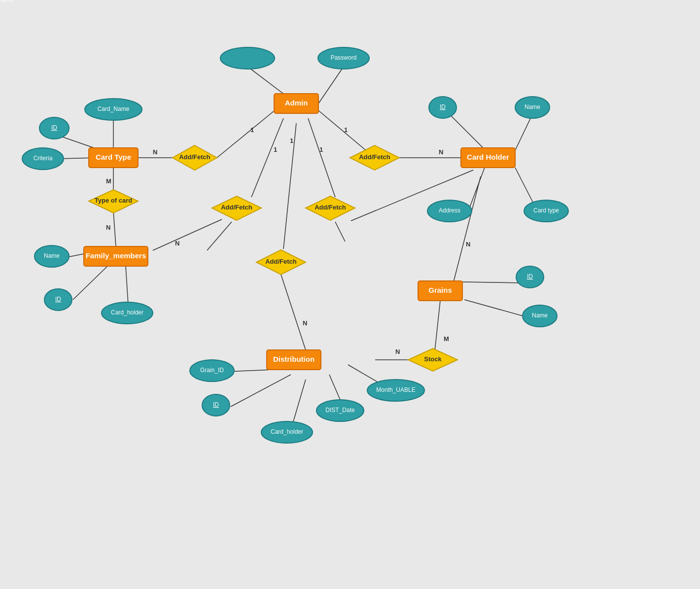 The height and width of the screenshot is (589, 700). Describe the element at coordinates (488, 158) in the screenshot. I see `entity-card-holder: Card Holder` at that location.